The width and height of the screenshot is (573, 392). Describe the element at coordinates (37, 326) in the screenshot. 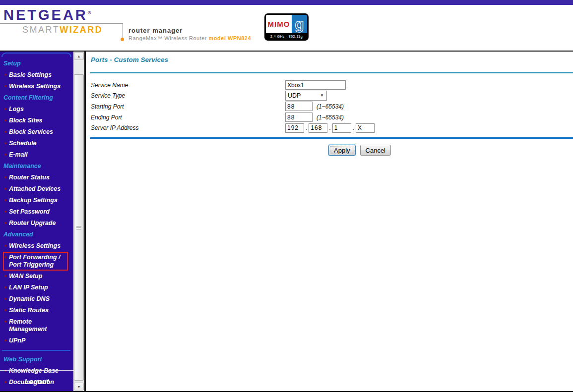

I see `sidebar-item-remote-management: Remote Management` at that location.